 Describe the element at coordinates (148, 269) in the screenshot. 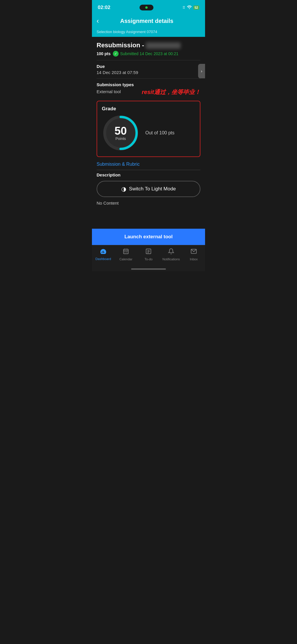

I see `home-indicator` at that location.